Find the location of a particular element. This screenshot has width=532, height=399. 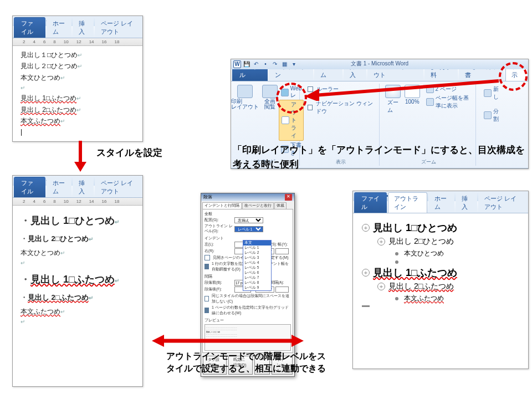

close-icon: ✕ is located at coordinates (288, 197).